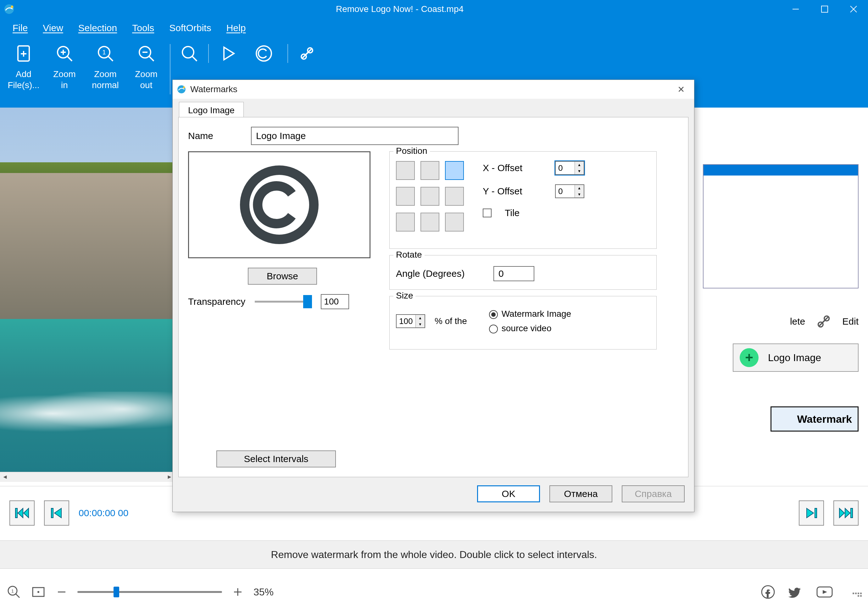 This screenshot has height=614, width=868. Describe the element at coordinates (308, 302) in the screenshot. I see `transparency-slider-thumb` at that location.